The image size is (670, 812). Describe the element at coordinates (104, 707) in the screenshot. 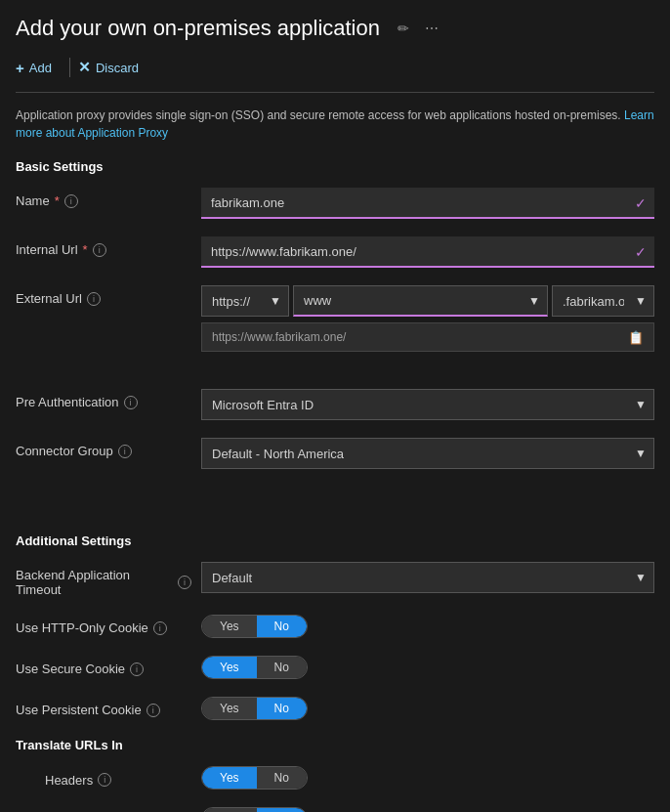

I see `persistent-cookie-label: Use Persistent Cookie i` at that location.